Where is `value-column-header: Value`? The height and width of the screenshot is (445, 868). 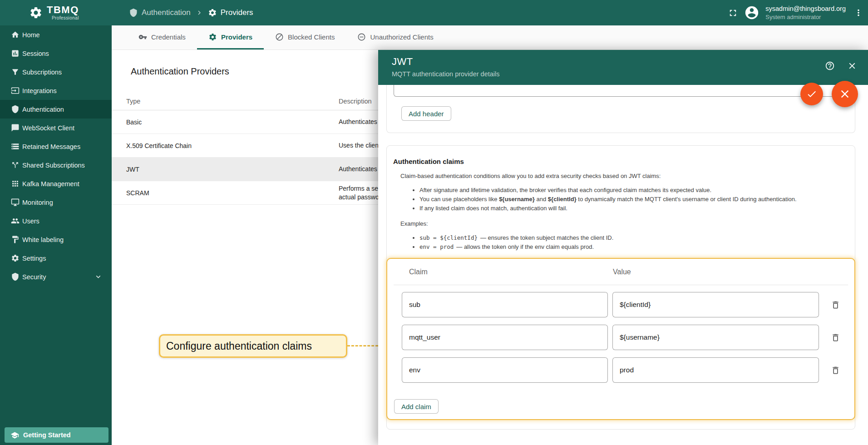
value-column-header: Value is located at coordinates (622, 272).